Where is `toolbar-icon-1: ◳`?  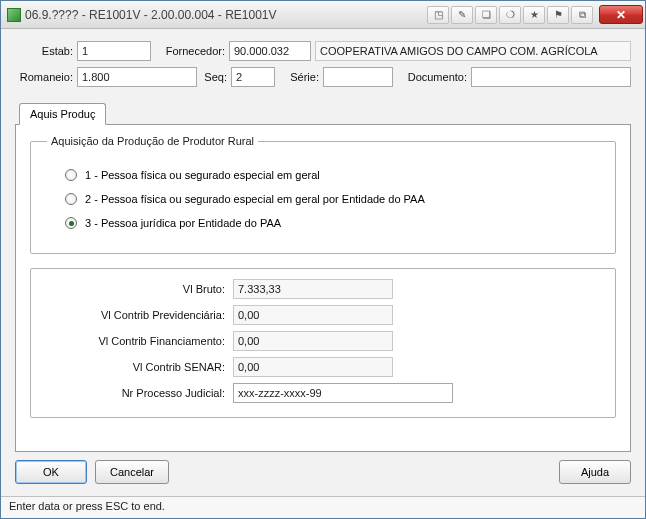
toolbar-icon-1: ◳ is located at coordinates (438, 15).